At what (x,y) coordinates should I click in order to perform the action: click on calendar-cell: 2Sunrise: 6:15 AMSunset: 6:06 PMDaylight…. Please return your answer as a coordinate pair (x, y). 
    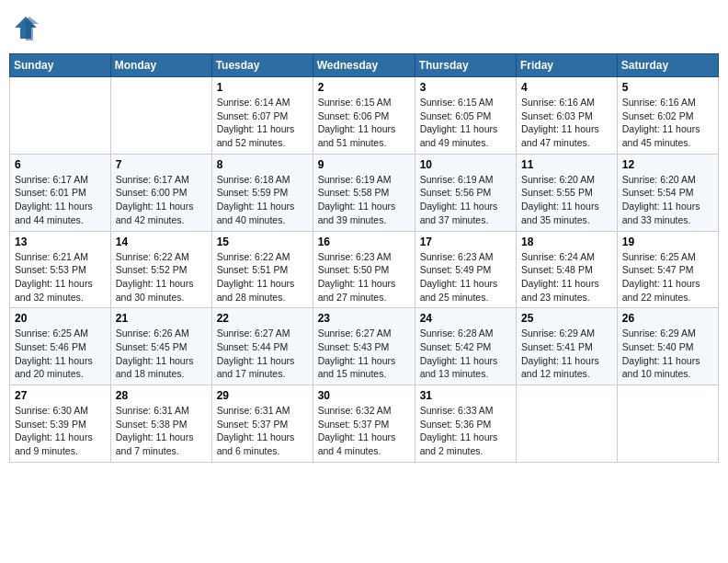
    Looking at the image, I should click on (364, 116).